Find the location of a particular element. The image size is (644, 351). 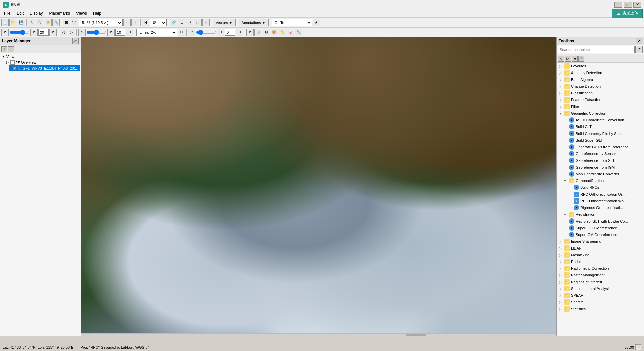

feature-extraction-expander: ▷ is located at coordinates (560, 100).